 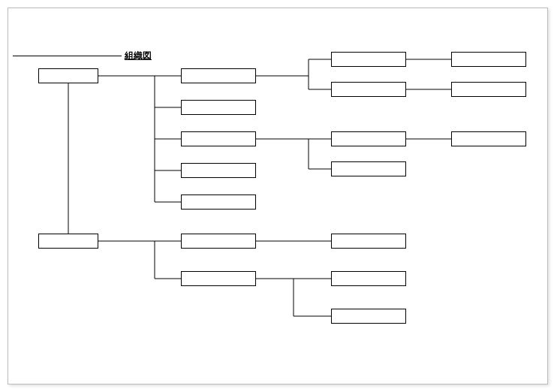 What do you see at coordinates (218, 241) in the screenshot?
I see `org-box-d1` at bounding box center [218, 241].